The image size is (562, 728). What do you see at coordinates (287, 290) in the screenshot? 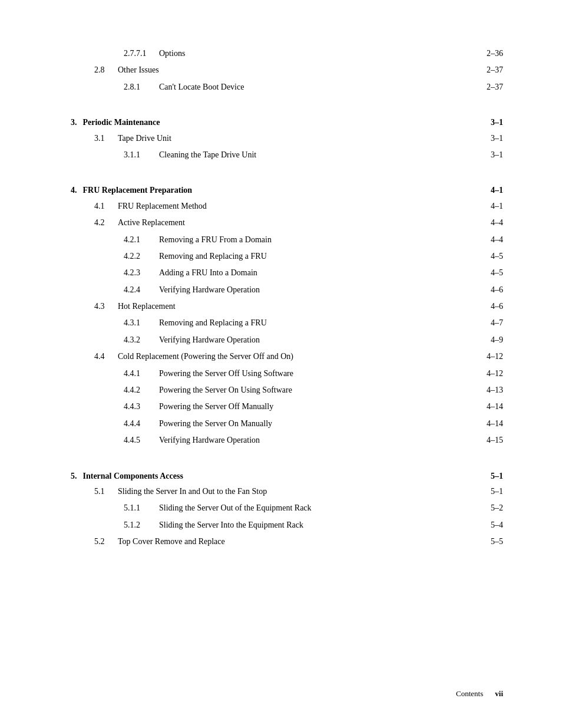
I see `toc-entry: 4.2.4Verifying Hardware Operation4–6` at bounding box center [287, 290].